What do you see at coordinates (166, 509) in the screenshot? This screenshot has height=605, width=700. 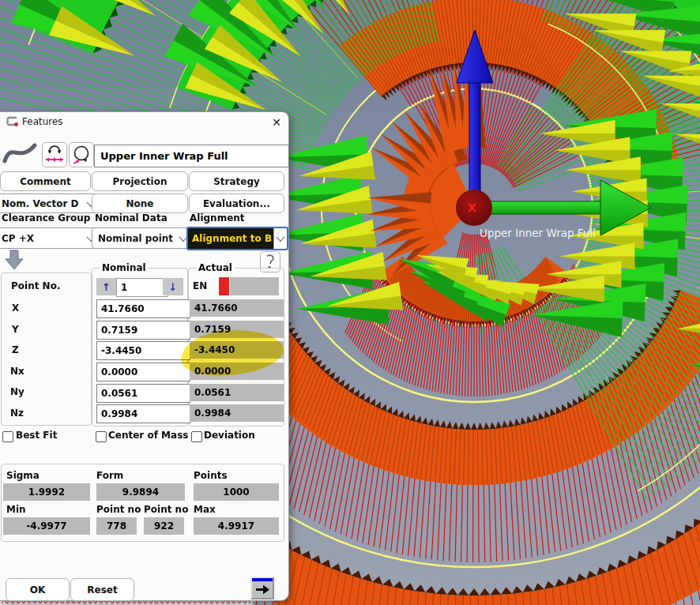 I see `point-no-max-label: Point no` at bounding box center [166, 509].